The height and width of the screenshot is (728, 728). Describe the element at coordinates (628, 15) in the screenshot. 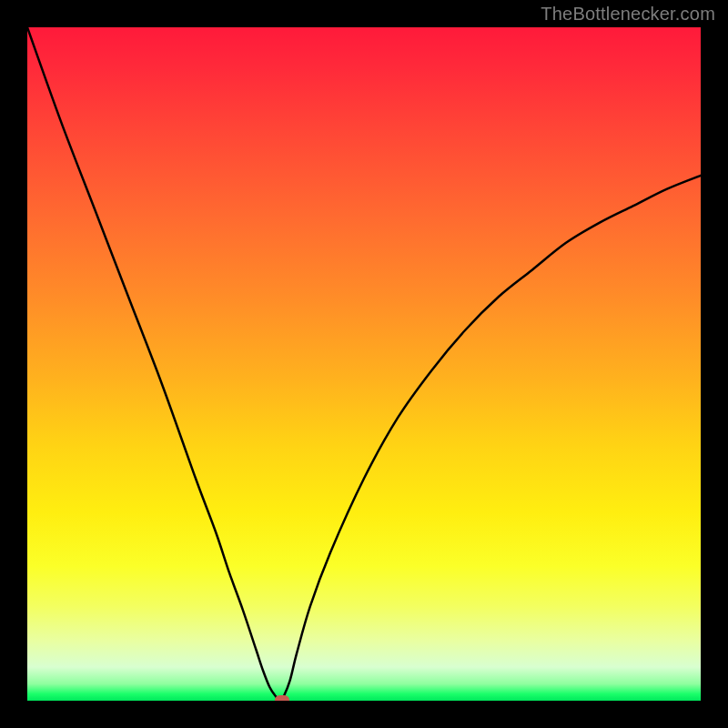

I see `watermark-text: TheBottlenecker.com` at that location.